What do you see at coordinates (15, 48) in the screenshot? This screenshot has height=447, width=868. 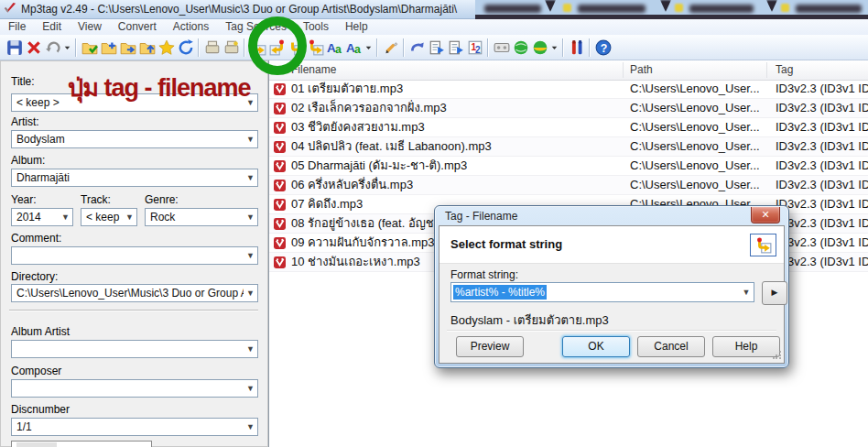 I see `save-icon` at bounding box center [15, 48].